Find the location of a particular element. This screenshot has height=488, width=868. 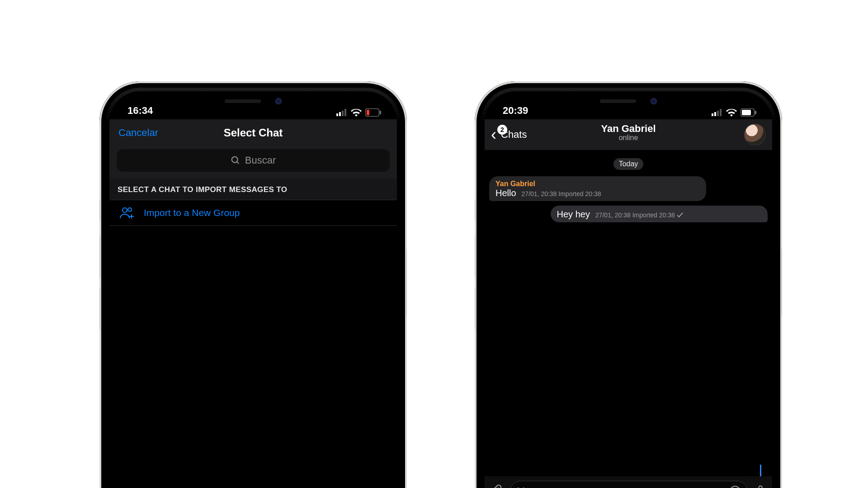

search-input: Buscar is located at coordinates (253, 160).